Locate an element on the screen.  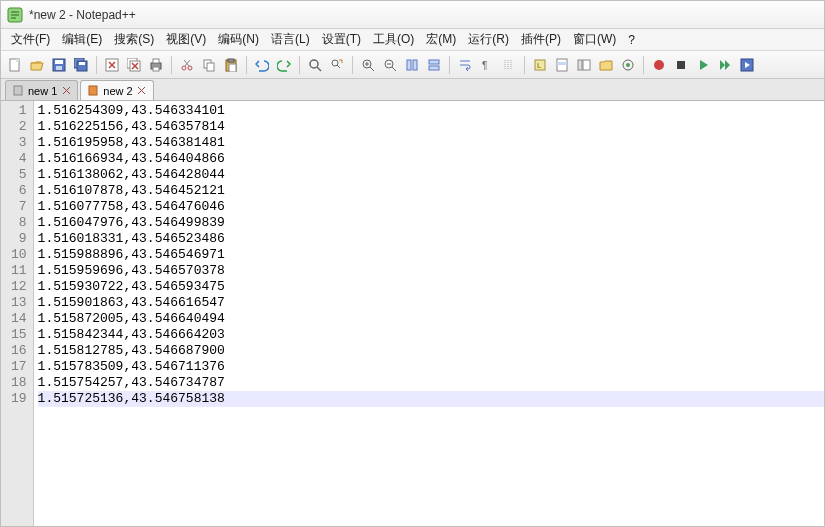
text-line: 1.515872005,43.546640494 is located at coordinates (431, 319).